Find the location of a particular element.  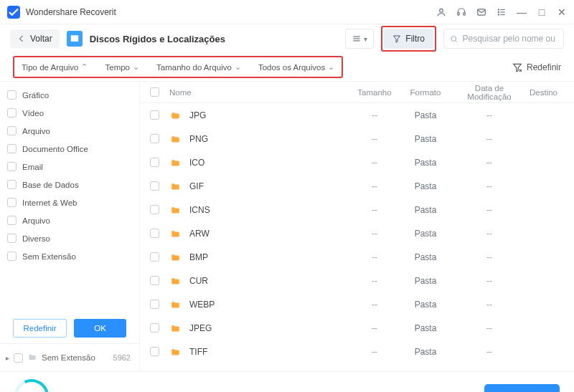

filter-button-label: Filtro is located at coordinates (415, 39).